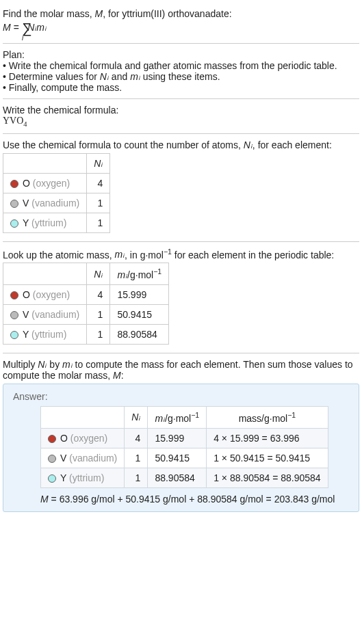  Describe the element at coordinates (57, 223) in the screenshot. I see `table-row: Y (yttrium) 1` at that location.